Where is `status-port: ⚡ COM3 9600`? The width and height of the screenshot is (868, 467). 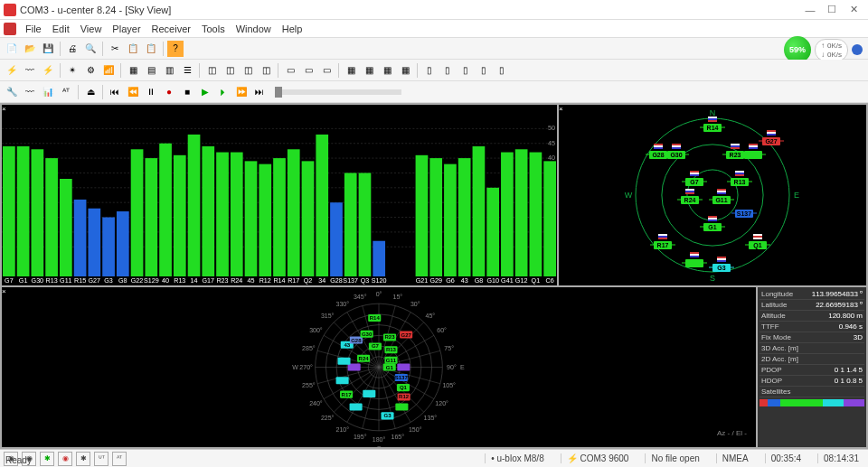
status-port: ⚡ COM3 9600 is located at coordinates (598, 459).